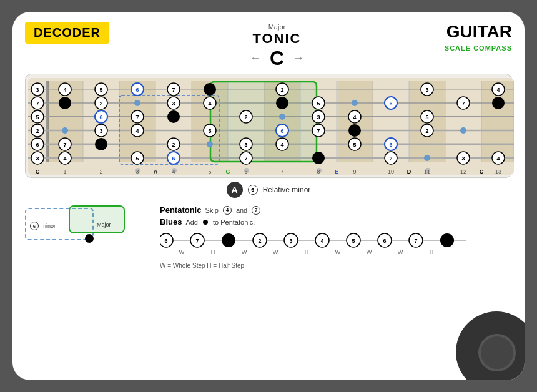  What do you see at coordinates (235, 190) in the screenshot?
I see `relative-minor-circle: A` at bounding box center [235, 190].